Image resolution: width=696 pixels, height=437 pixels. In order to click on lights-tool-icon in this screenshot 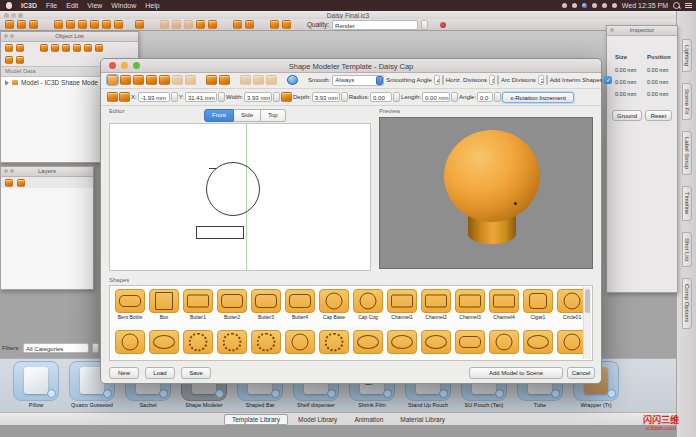, I will do `click(188, 24)`.